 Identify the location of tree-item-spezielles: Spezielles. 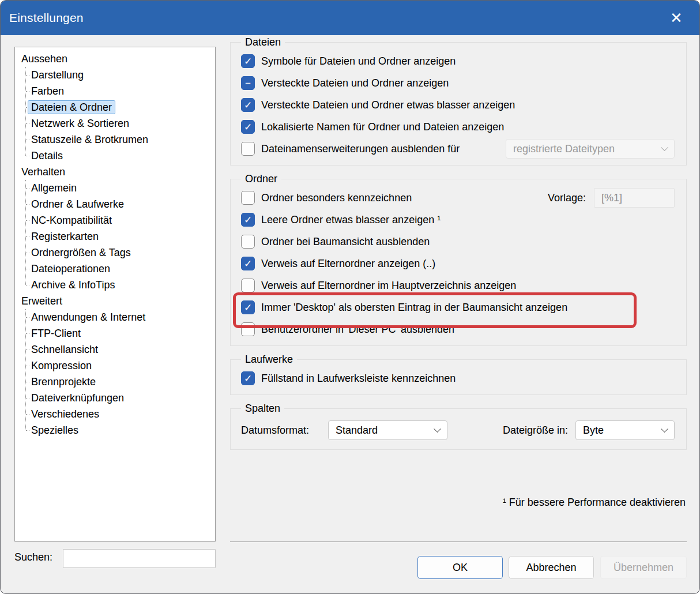
(121, 430).